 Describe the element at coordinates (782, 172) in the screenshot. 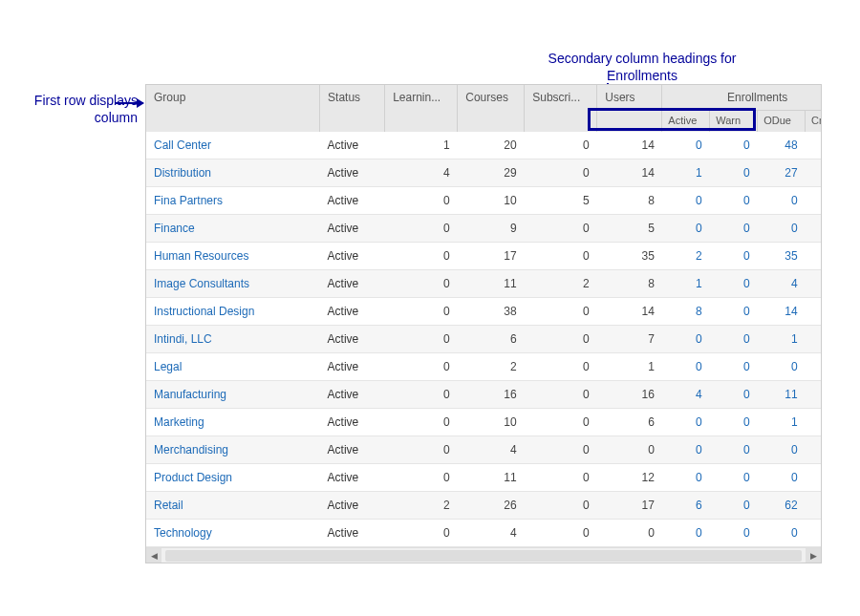

I see `enroll-odue-cell: 27` at that location.